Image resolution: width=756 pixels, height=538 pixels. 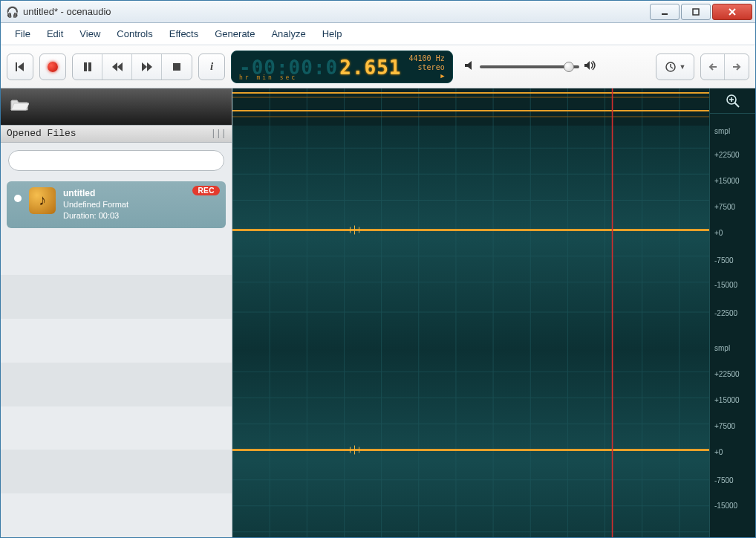 What do you see at coordinates (20, 67) in the screenshot?
I see `goto-start-button` at bounding box center [20, 67].